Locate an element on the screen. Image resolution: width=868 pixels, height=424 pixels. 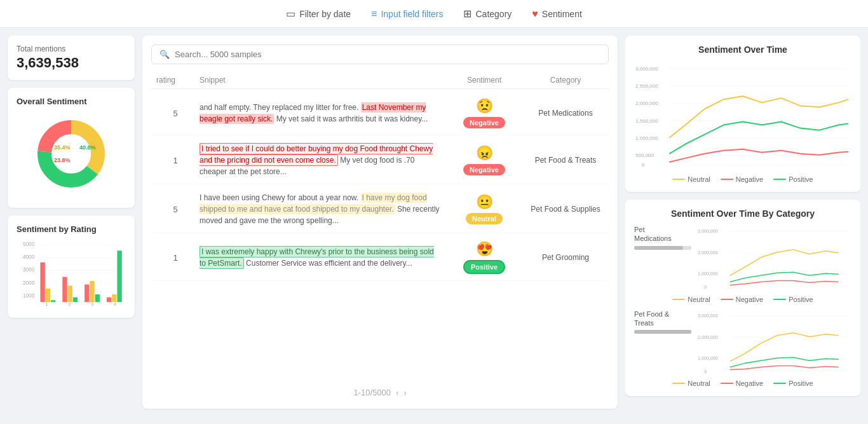
heart-icon: ♥ is located at coordinates (535, 14).